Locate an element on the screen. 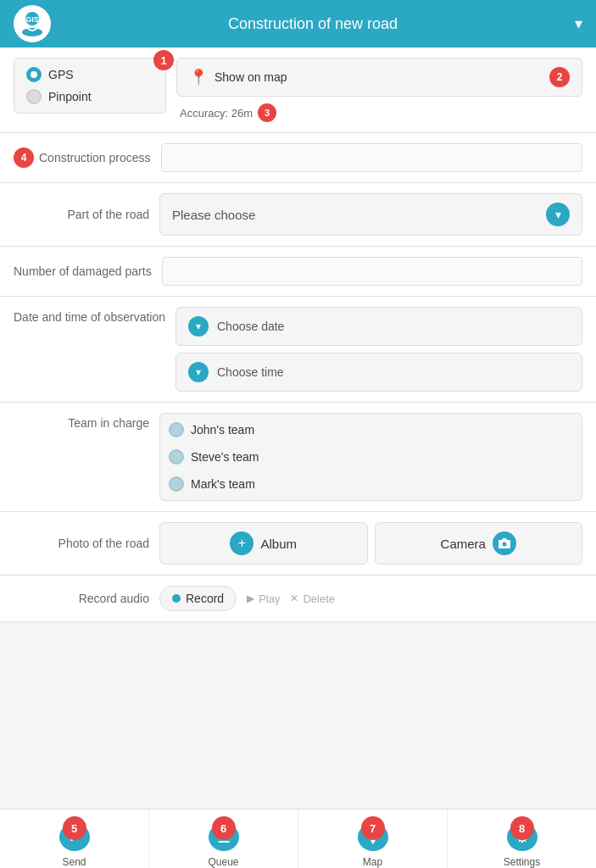 The height and width of the screenshot is (868, 596). team-label-1: John's team is located at coordinates (222, 430).